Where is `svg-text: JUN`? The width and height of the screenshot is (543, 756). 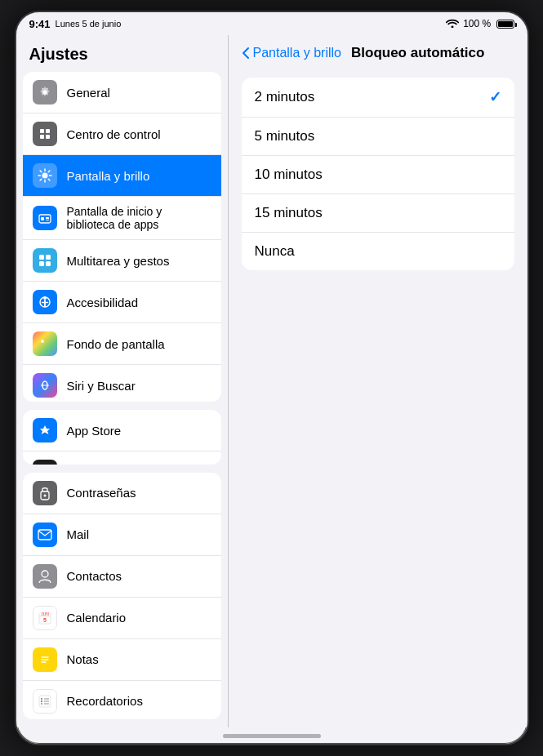
svg-text: JUN is located at coordinates (45, 614).